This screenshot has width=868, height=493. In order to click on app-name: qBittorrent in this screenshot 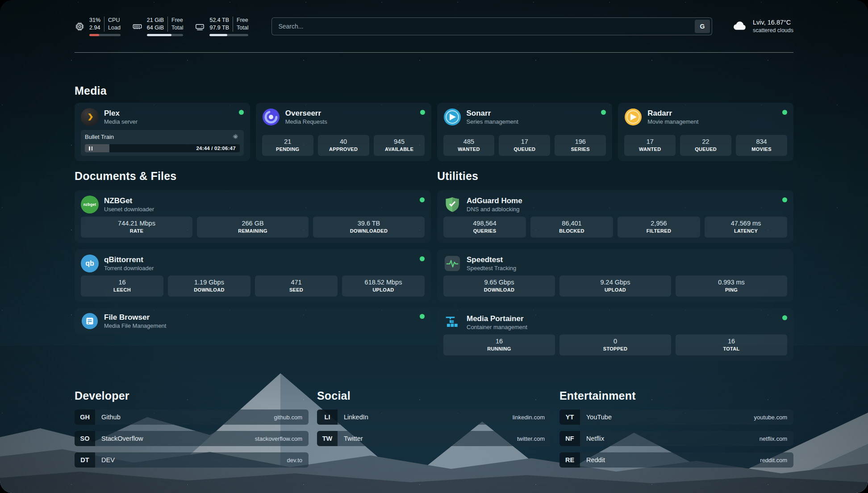, I will do `click(129, 260)`.